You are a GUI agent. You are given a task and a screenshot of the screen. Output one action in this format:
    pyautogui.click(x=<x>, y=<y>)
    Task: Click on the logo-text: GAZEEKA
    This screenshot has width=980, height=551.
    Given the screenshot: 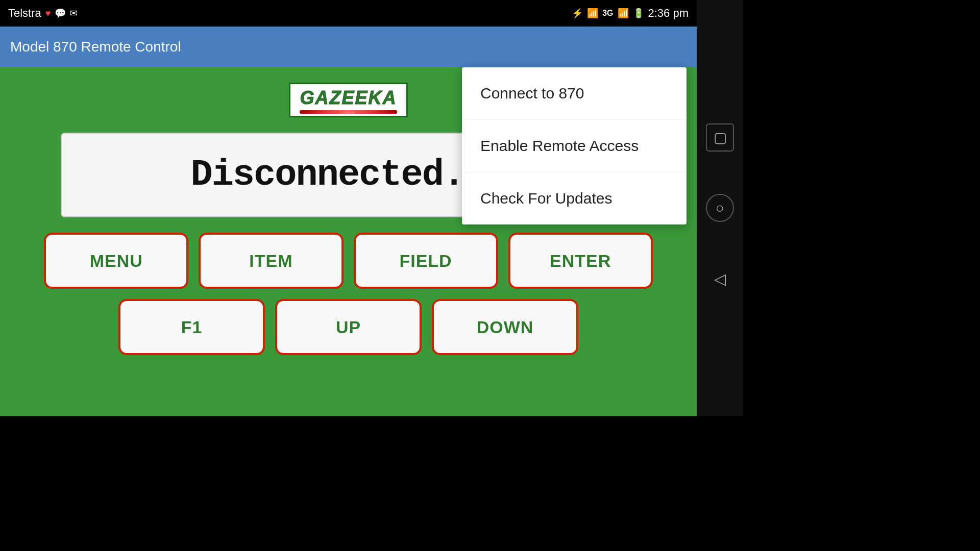 What is the action you would take?
    pyautogui.click(x=348, y=98)
    